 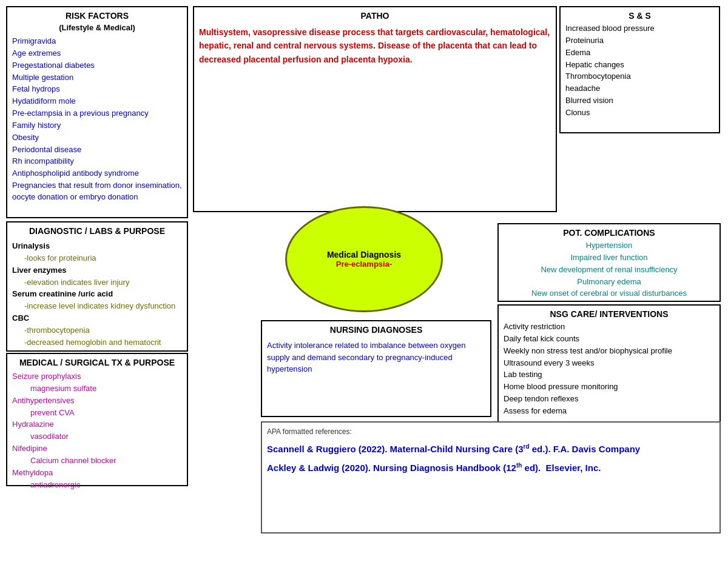 I want to click on nursing-dx-title: NURSING DIAGNOSES, so click(x=376, y=330).